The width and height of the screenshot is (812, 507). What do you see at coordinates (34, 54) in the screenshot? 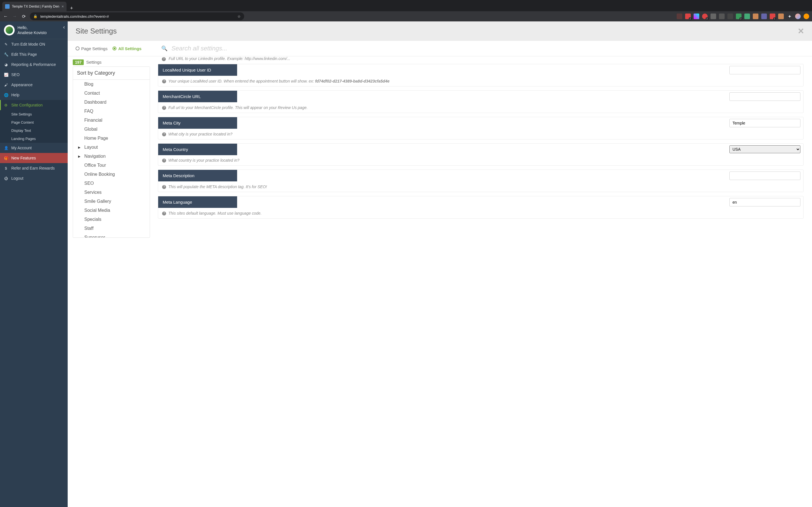
I see `sidebar-item: 🔧Edit This Page` at bounding box center [34, 54].